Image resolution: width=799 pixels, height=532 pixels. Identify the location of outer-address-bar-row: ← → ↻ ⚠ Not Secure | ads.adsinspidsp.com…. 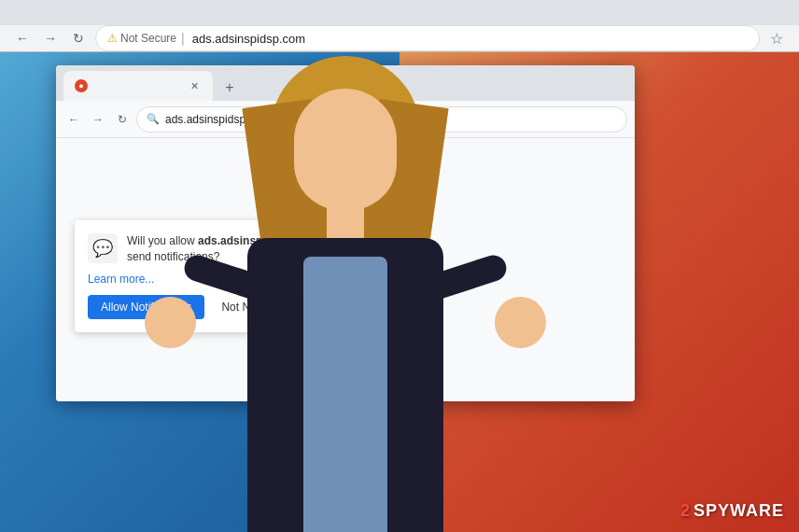
(400, 39).